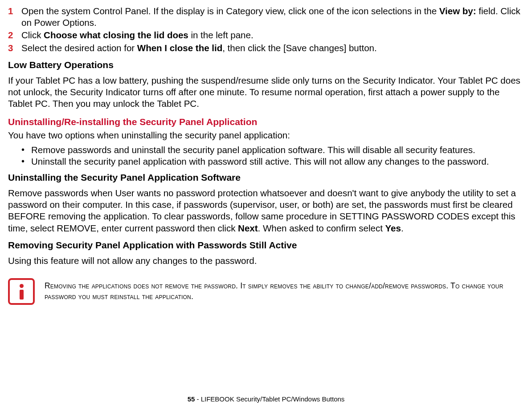 The width and height of the screenshot is (532, 413). Describe the element at coordinates (33, 35) in the screenshot. I see `text: Click` at that location.